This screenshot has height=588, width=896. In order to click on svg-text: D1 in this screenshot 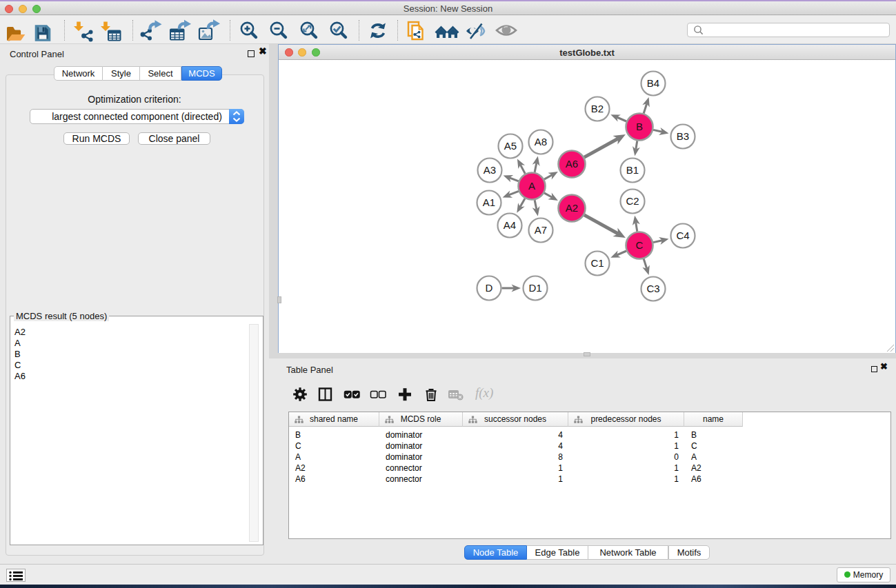, I will do `click(535, 288)`.